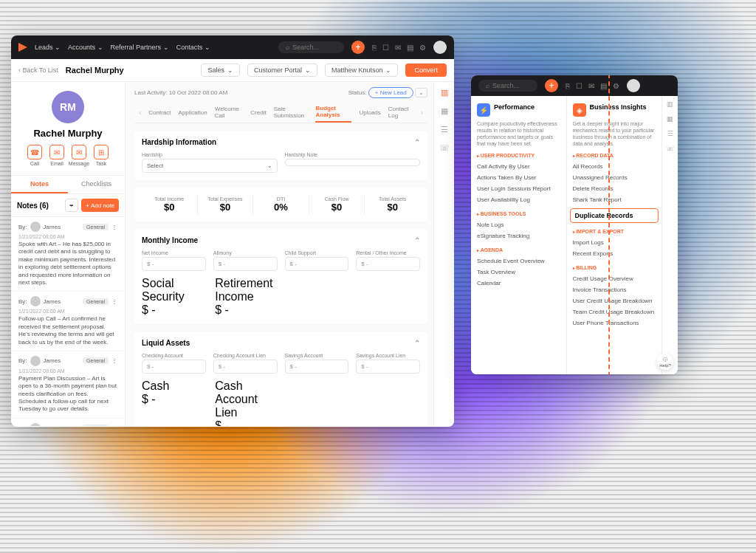  I want to click on tab-checklists: Checklists, so click(96, 185).